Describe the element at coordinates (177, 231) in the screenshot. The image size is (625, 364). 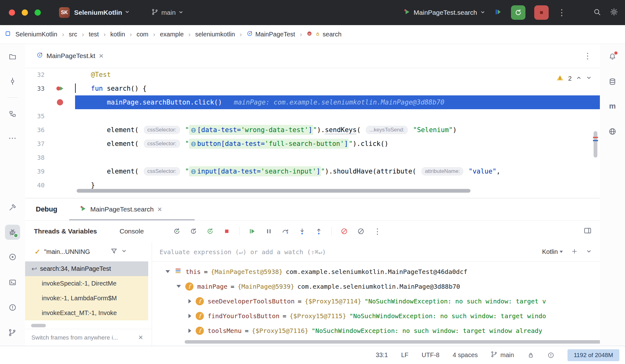
I see `rerun-icon` at that location.